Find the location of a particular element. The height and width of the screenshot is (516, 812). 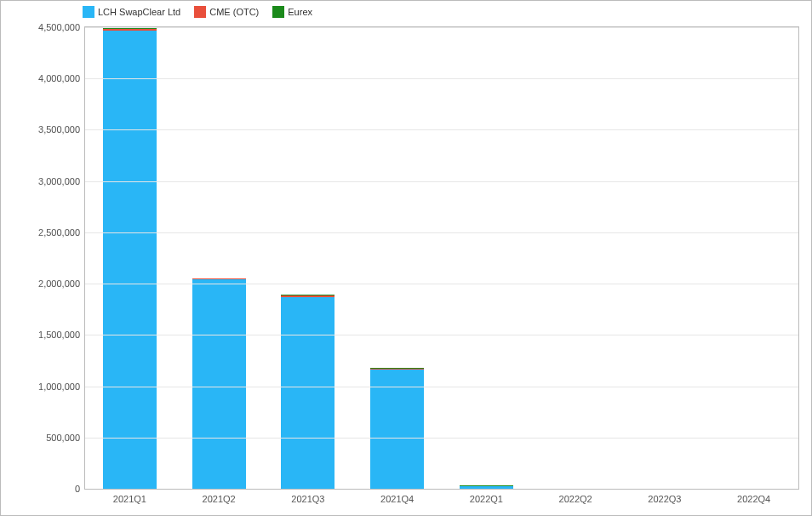

legend: LCH SwapClear LtdCME (OTC)Eurex is located at coordinates (197, 12).